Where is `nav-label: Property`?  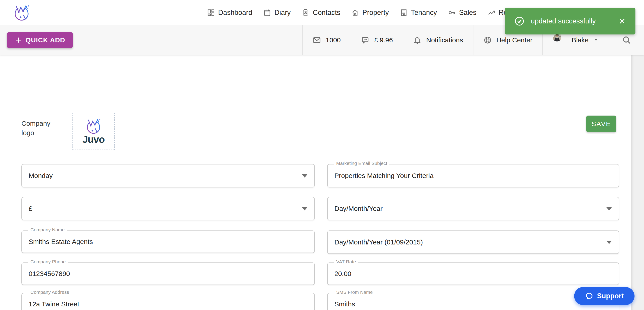
nav-label: Property is located at coordinates (376, 12).